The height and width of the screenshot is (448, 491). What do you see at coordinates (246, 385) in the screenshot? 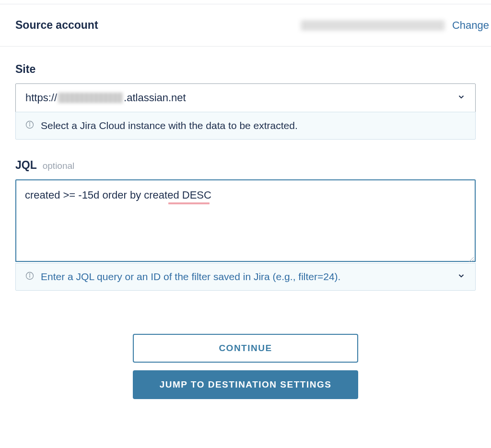
I see `jump-destination-button: Jump to Destination Settings` at bounding box center [246, 385].